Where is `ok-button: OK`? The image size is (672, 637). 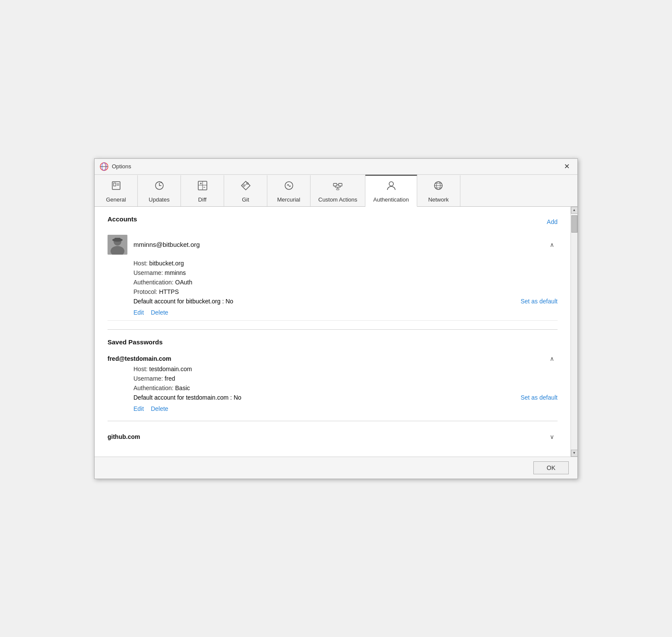 ok-button: OK is located at coordinates (551, 468).